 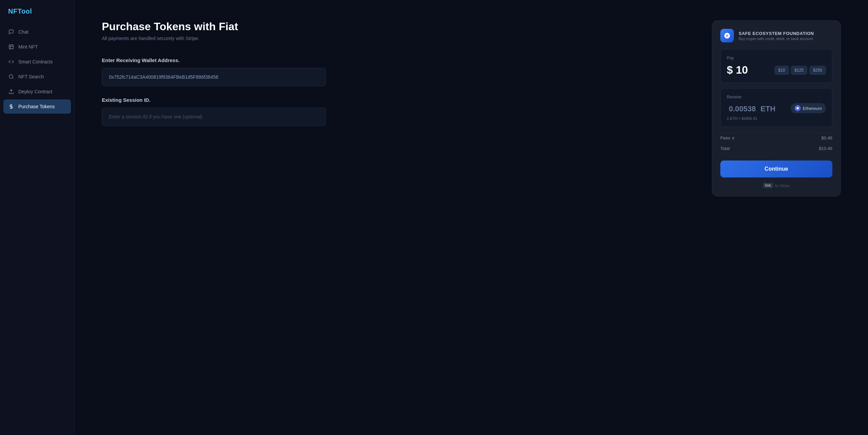 I want to click on pay-label: Pay, so click(x=776, y=58).